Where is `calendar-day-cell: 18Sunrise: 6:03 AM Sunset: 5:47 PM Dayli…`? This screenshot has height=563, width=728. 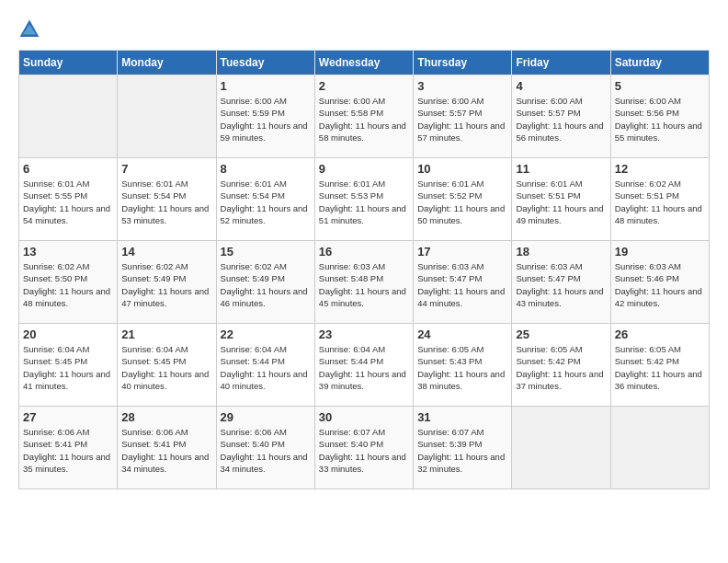
calendar-day-cell: 18Sunrise: 6:03 AM Sunset: 5:47 PM Dayli… is located at coordinates (561, 282).